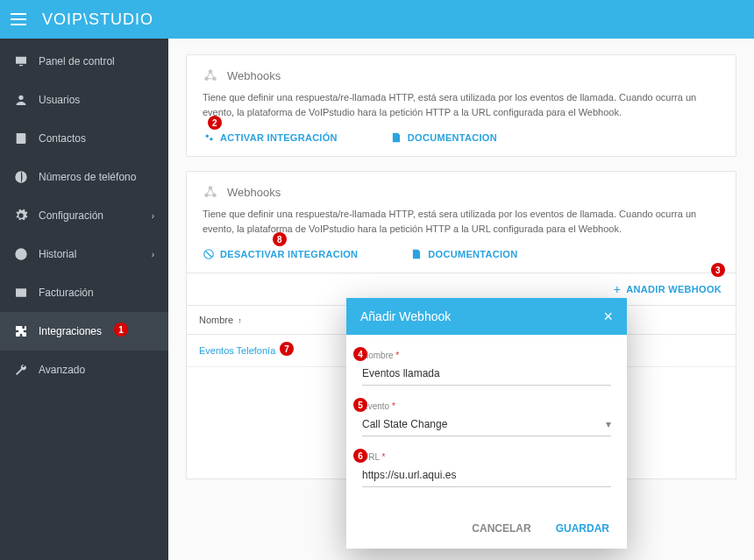 This screenshot has height=560, width=754. Describe the element at coordinates (21, 100) in the screenshot. I see `users-icon` at that location.